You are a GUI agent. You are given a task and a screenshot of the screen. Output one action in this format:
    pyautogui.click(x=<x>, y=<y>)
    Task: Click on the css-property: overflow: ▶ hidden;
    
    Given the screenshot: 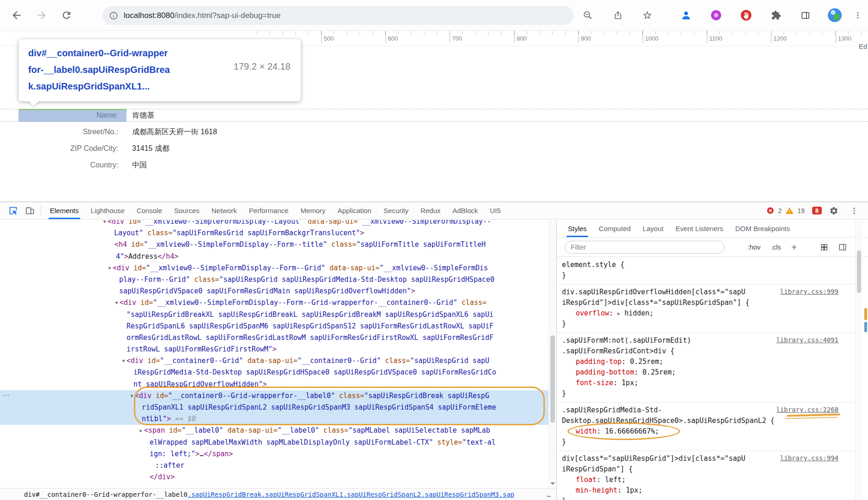 What is the action you would take?
    pyautogui.click(x=708, y=314)
    